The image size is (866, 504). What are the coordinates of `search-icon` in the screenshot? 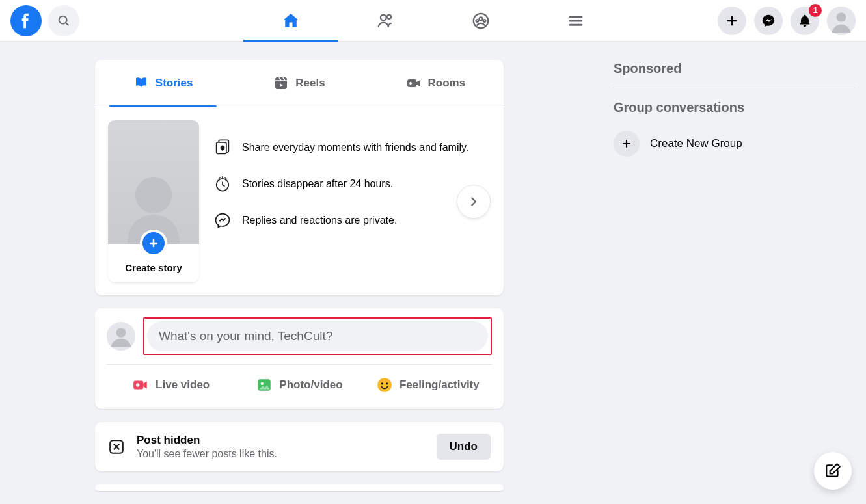 It's located at (64, 21).